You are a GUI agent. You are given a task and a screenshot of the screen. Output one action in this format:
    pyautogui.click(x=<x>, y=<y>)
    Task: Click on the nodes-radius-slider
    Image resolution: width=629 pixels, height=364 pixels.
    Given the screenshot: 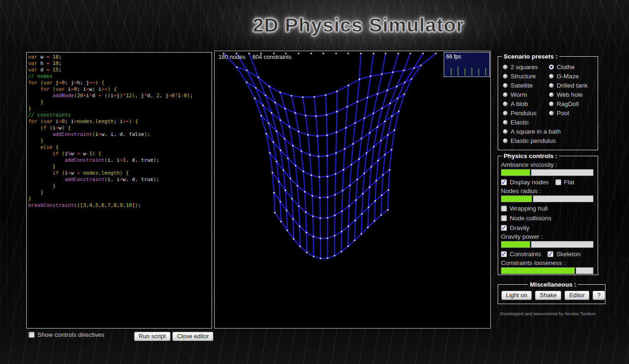 What is the action you would take?
    pyautogui.click(x=547, y=199)
    